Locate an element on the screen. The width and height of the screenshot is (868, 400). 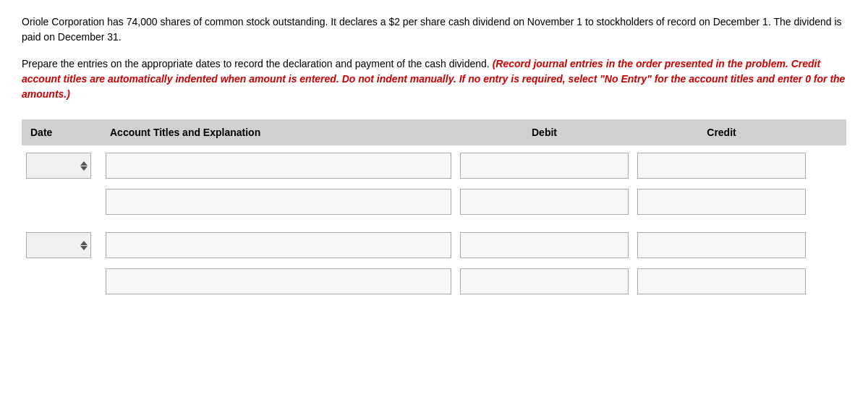
instruction-normal: Prepare the entries on the appropriate d… is located at coordinates (258, 64).